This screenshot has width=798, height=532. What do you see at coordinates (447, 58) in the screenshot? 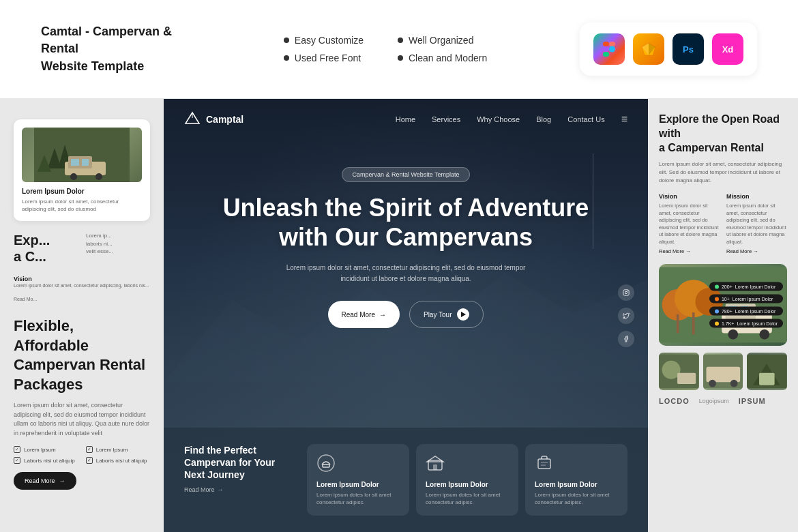
I see `feature-label-3: Clean and Modern` at bounding box center [447, 58].